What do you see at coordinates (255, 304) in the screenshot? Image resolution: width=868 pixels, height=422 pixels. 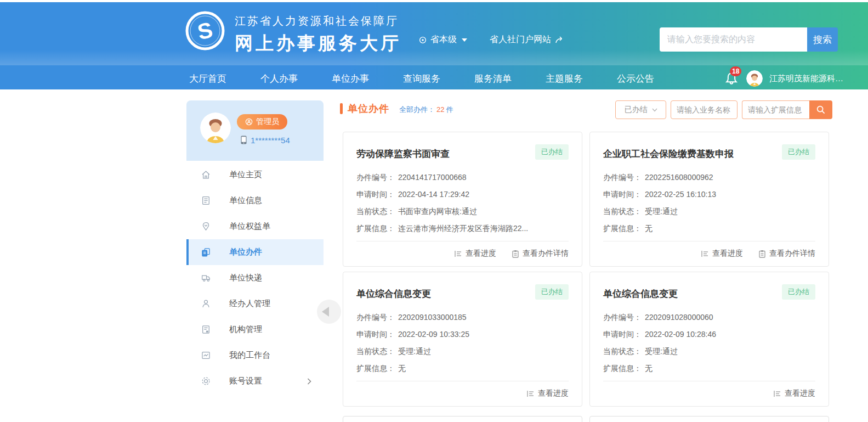 I see `sidebar-item-agent-mgmt: 经办人管理` at bounding box center [255, 304].